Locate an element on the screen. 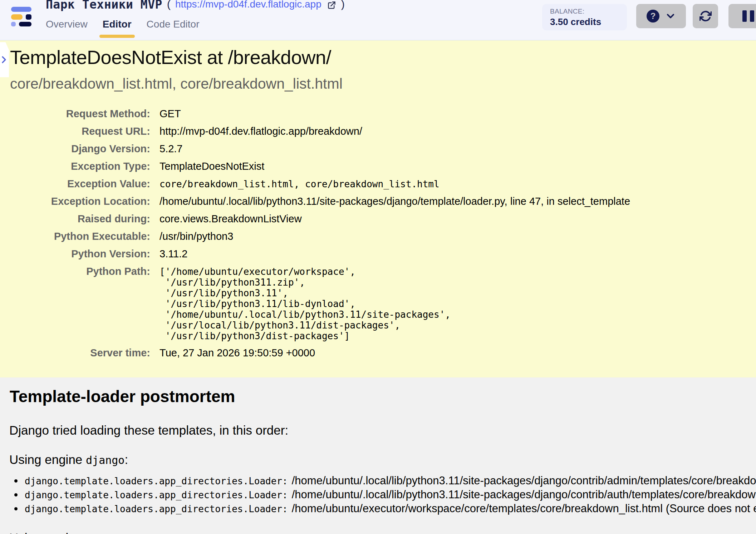 This screenshot has height=534, width=756. help-menu-button: ? is located at coordinates (661, 16).